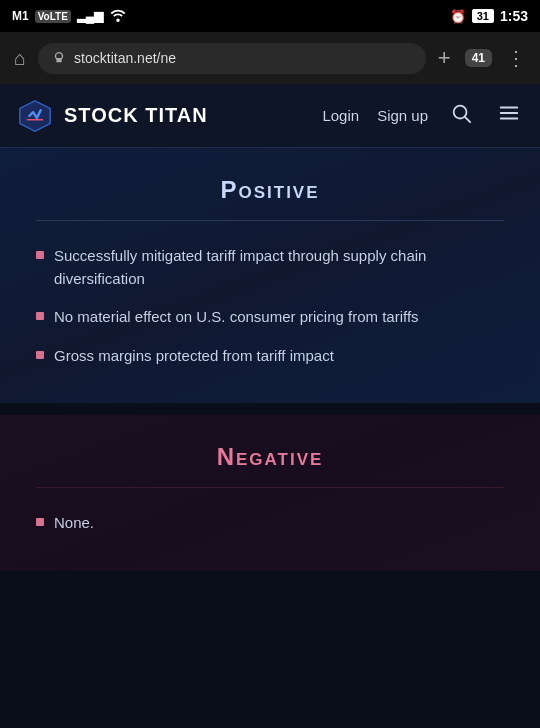  Describe the element at coordinates (90, 16) in the screenshot. I see `signal-icon: ▂▄▆` at that location.